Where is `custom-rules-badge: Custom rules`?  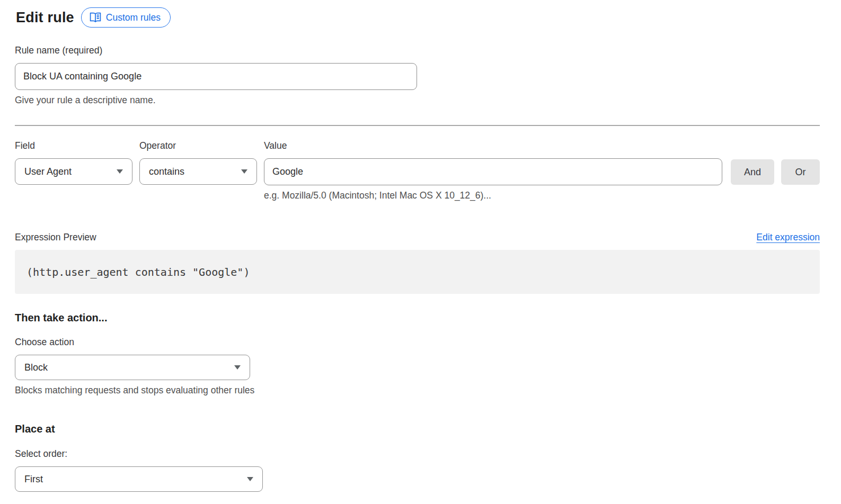
custom-rules-badge: Custom rules is located at coordinates (126, 17).